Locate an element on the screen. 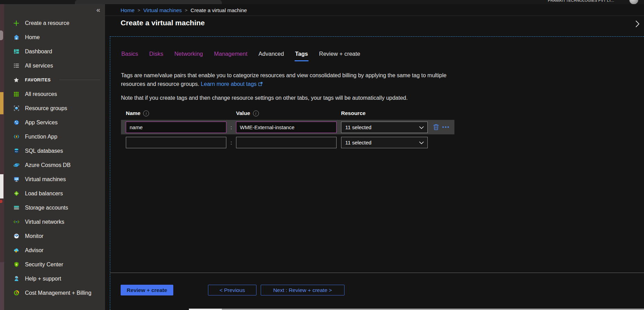 The height and width of the screenshot is (310, 644). sidebar-item-storage-accounts: Storage accounts is located at coordinates (55, 208).